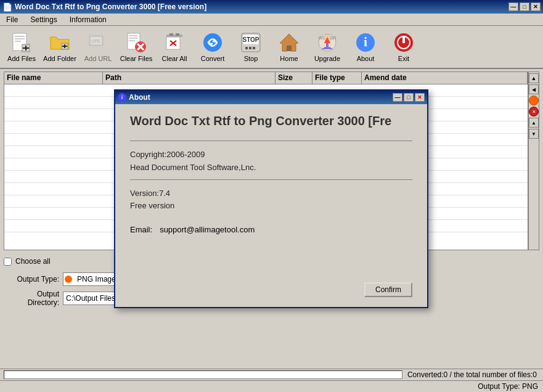 The height and width of the screenshot is (392, 543). Describe the element at coordinates (141, 229) in the screenshot. I see `email-label: Email:` at that location.